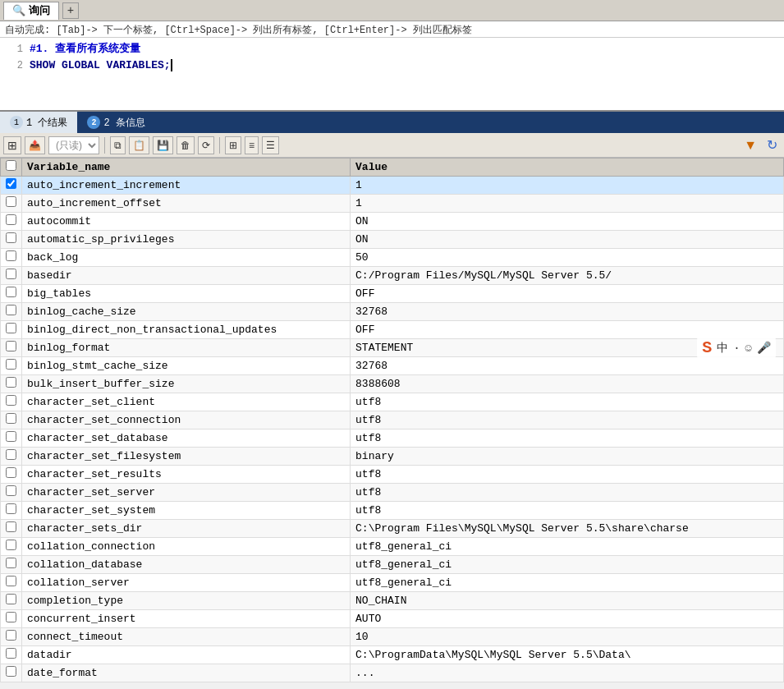 The image size is (784, 689). Describe the element at coordinates (186, 601) in the screenshot. I see `cell-variable-name: completion_type` at that location.